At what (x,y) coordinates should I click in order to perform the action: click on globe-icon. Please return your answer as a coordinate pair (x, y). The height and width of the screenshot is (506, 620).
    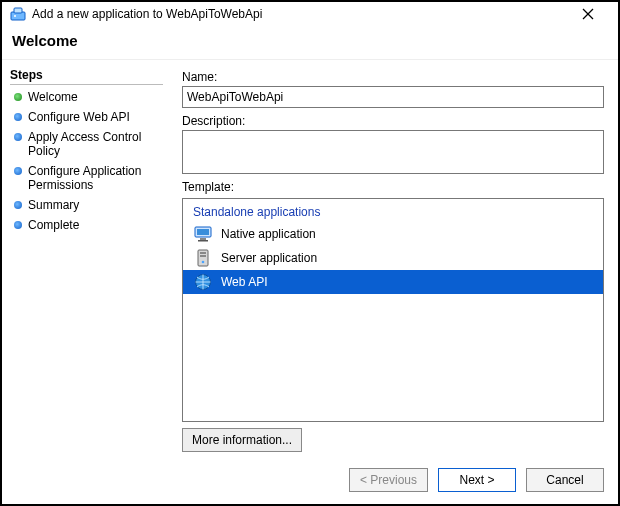
    Looking at the image, I should click on (203, 282).